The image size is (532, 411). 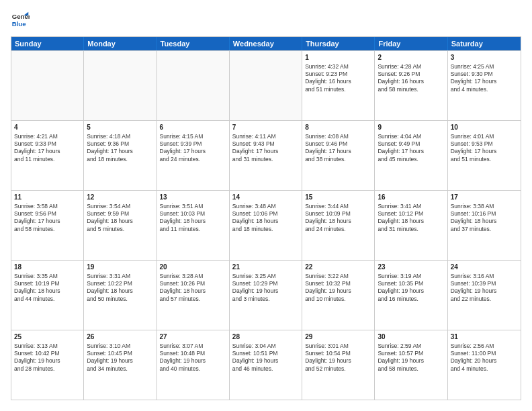 I want to click on calendar-cell: 4Sunrise: 4:21 AMSunset: 9:33 PMDaylight…, so click(x=48, y=156).